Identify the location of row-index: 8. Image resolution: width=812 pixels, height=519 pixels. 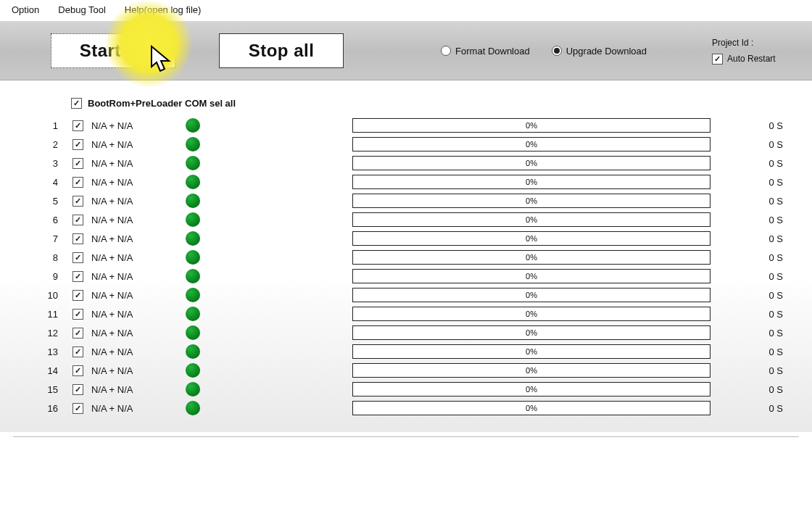
(46, 258).